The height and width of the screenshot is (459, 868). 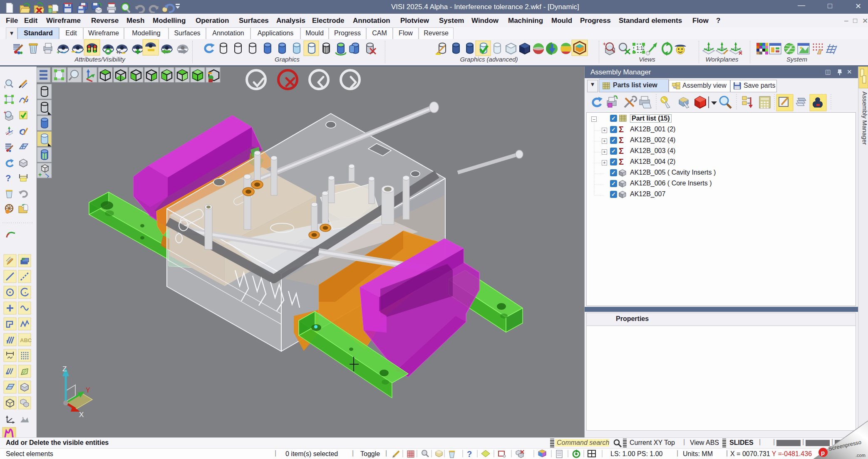 What do you see at coordinates (861, 455) in the screenshot?
I see `svg-text: .com` at bounding box center [861, 455].